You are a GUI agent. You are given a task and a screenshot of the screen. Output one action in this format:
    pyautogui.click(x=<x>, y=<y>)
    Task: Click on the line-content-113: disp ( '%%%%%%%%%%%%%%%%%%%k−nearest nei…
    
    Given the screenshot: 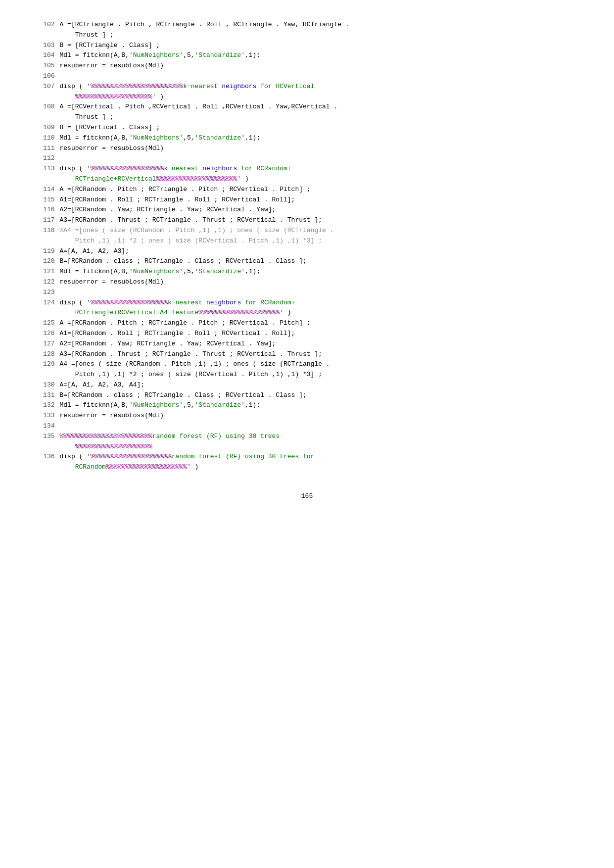 What is the action you would take?
    pyautogui.click(x=320, y=169)
    